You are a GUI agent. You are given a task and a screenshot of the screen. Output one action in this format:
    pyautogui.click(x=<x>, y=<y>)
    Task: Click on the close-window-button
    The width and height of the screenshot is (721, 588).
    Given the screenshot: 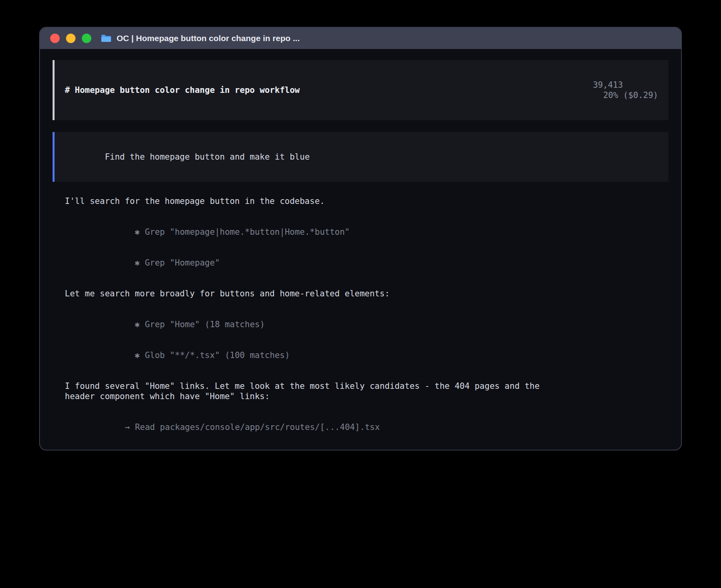 What is the action you would take?
    pyautogui.click(x=55, y=38)
    